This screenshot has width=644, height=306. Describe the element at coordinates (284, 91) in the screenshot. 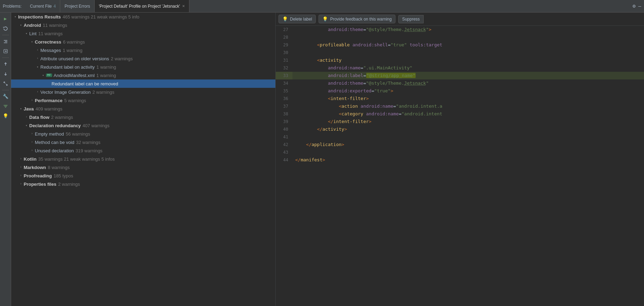

I see `line-num-35: 35` at that location.